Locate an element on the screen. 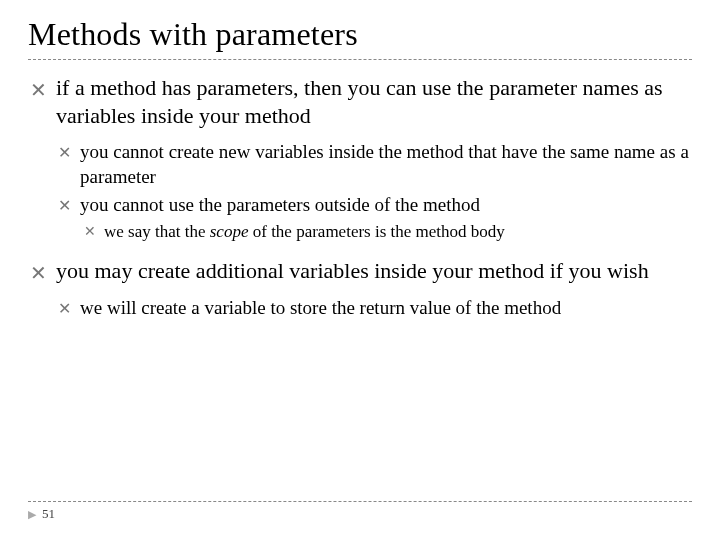 The width and height of the screenshot is (720, 540). page-number-row: ▶ 51 is located at coordinates (360, 514).